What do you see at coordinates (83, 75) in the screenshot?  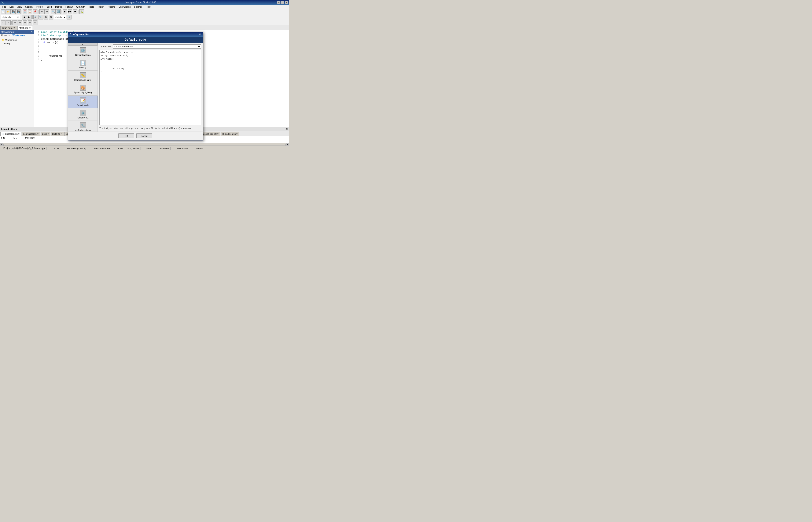 I see `sidebar-item-icon: 📏` at bounding box center [83, 75].